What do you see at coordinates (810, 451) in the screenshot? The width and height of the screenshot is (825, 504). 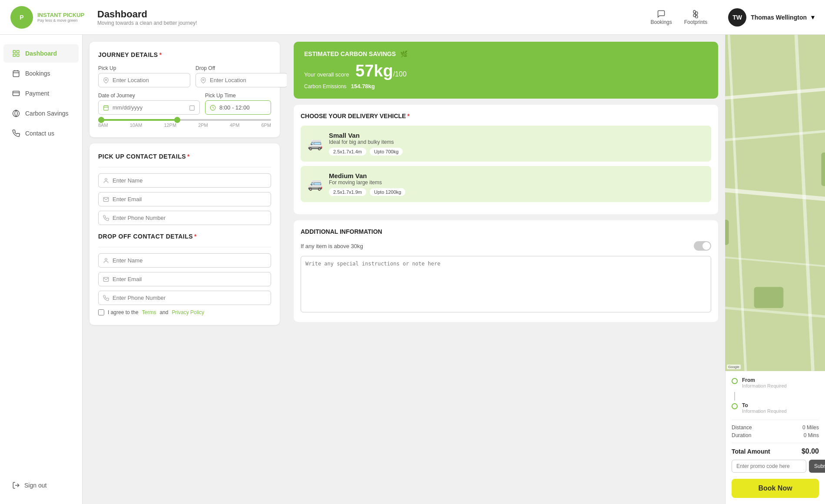 I see `total-amount: $0.00` at bounding box center [810, 451].